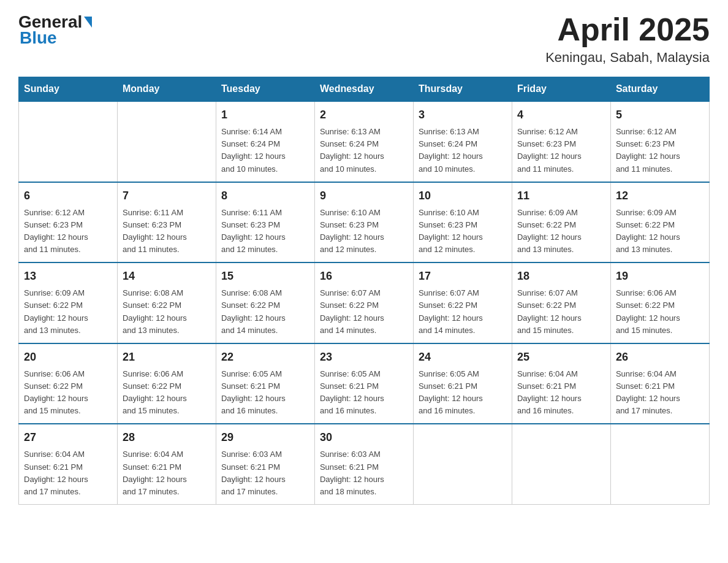 The height and width of the screenshot is (563, 728). What do you see at coordinates (265, 384) in the screenshot?
I see `calendar-cell: 22Sunrise: 6:05 AMSunset: 6:21 PMDayligh…` at bounding box center [265, 384].